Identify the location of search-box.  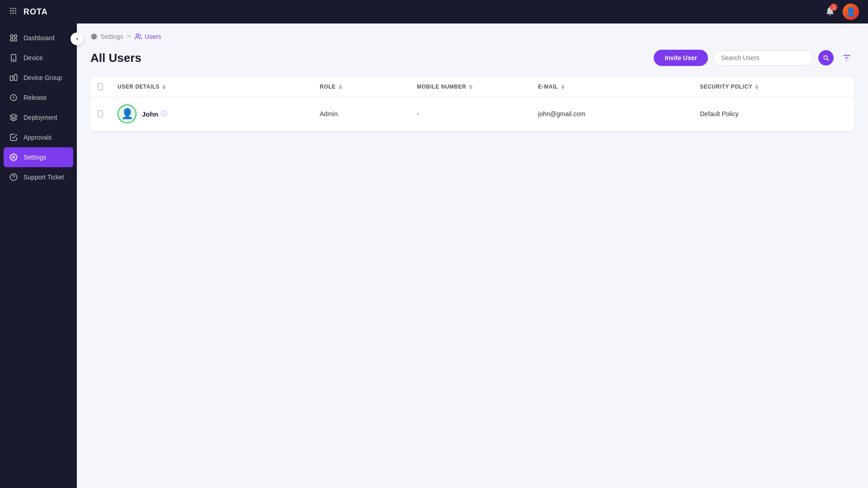
(763, 58).